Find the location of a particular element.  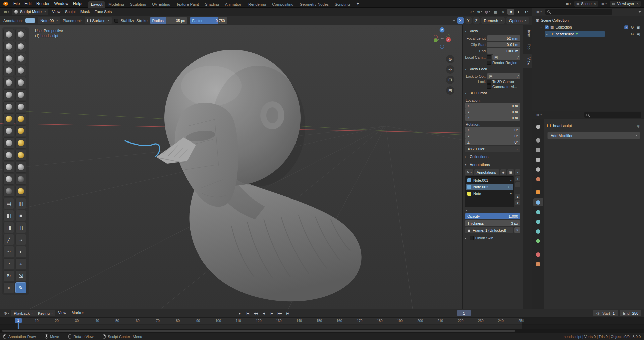

unlink-icon: × is located at coordinates (518, 172).